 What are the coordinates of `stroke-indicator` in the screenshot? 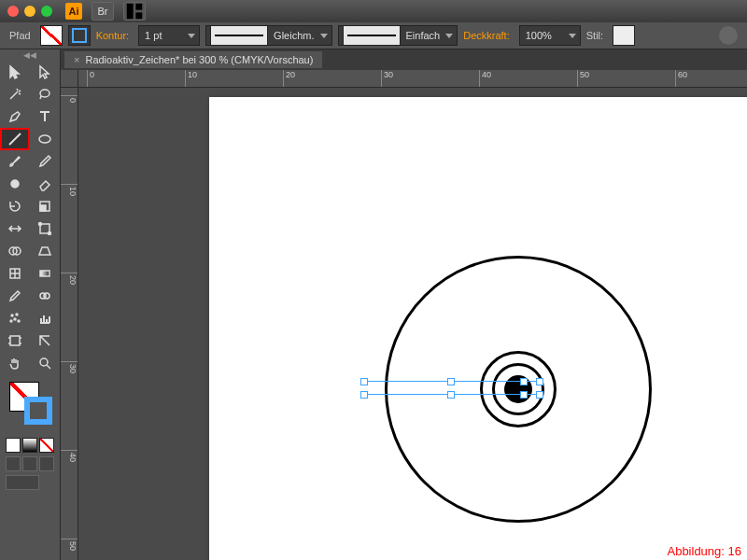 It's located at (38, 411).